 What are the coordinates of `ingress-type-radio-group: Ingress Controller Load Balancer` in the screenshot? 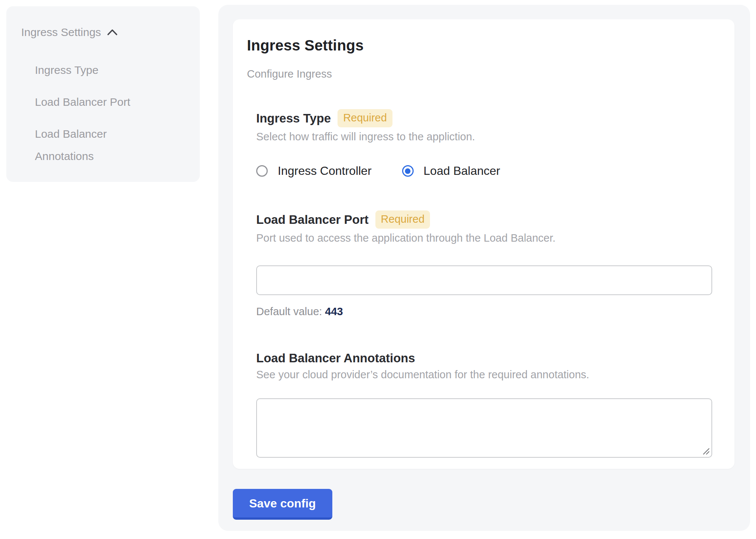 It's located at (484, 171).